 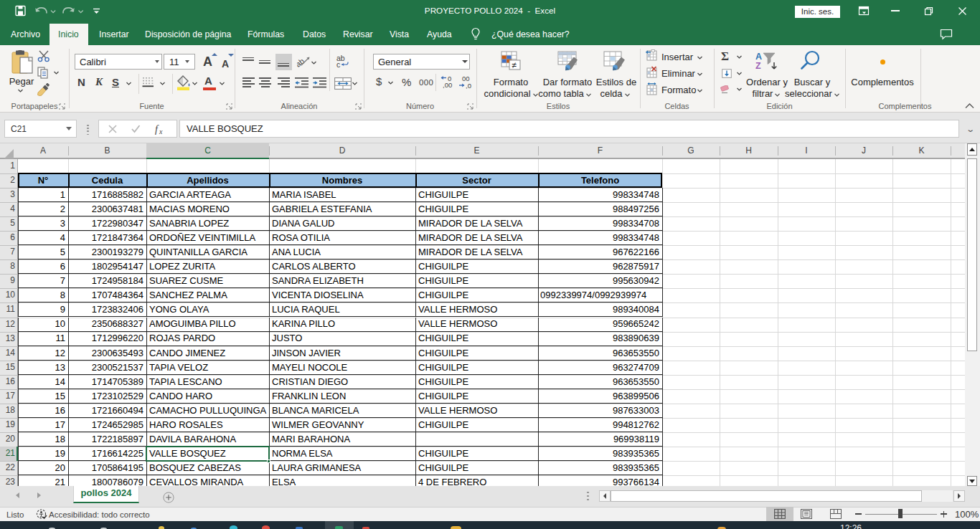 What do you see at coordinates (759, 57) in the screenshot?
I see `svg-text: A` at bounding box center [759, 57].